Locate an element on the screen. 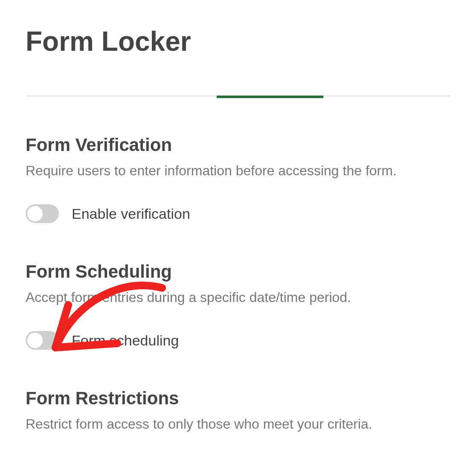  section-scheduling-title: Form Scheduling is located at coordinates (238, 272).